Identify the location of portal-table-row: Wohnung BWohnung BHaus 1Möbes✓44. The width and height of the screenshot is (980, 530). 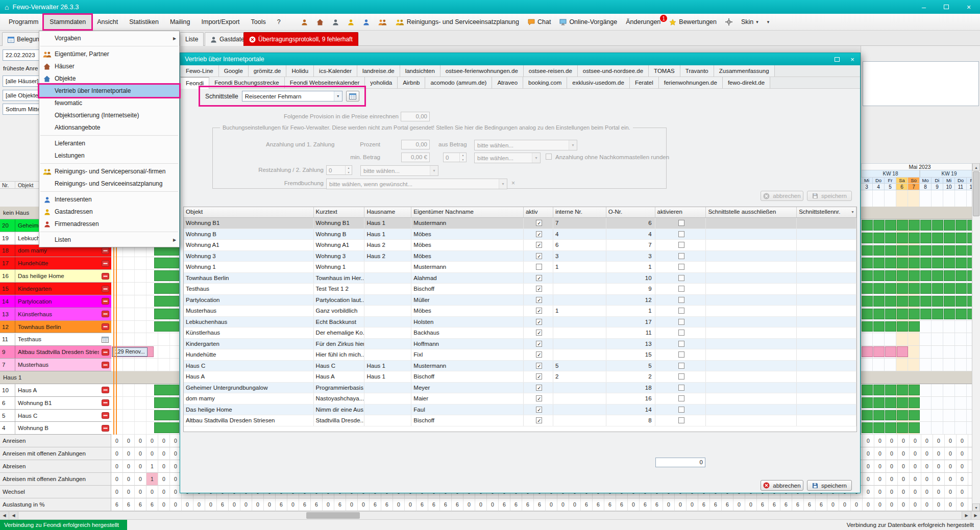
(520, 235).